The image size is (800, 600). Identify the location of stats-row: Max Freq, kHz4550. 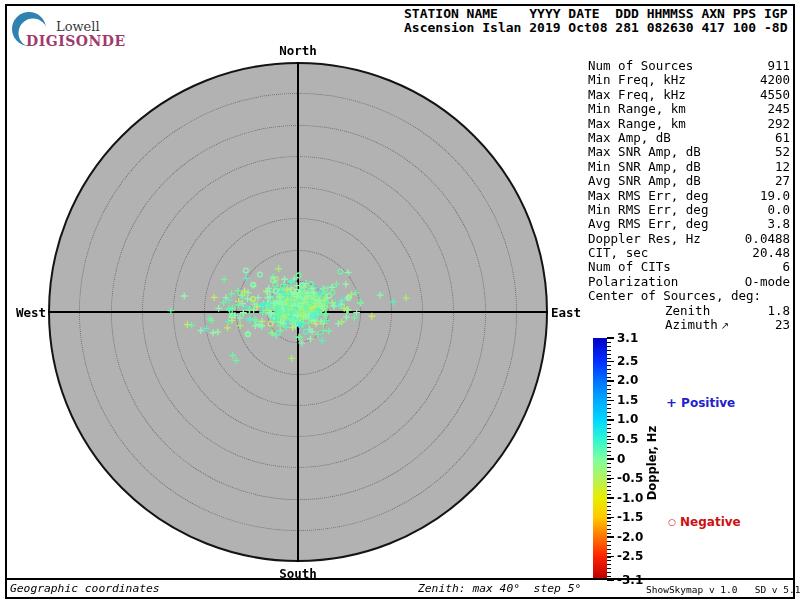
(689, 95).